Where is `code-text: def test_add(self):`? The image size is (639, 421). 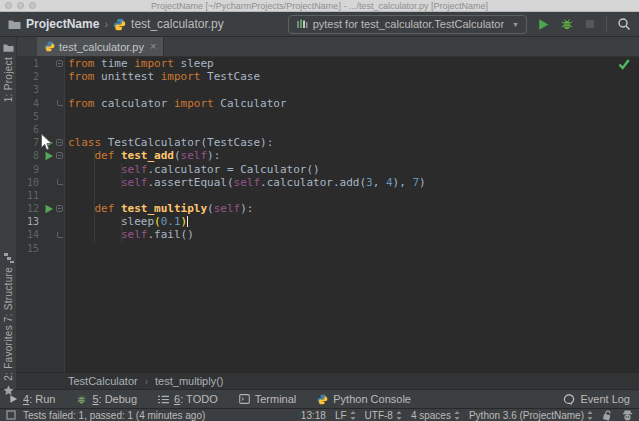
code-text: def test_add(self): is located at coordinates (354, 156).